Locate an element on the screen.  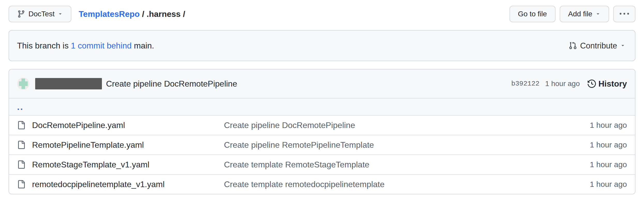
identicon-avatar is located at coordinates (23, 84).